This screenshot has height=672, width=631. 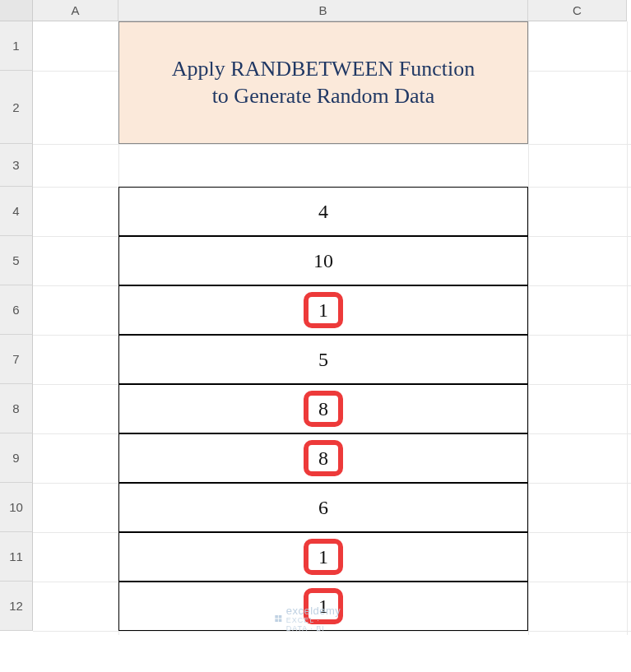 What do you see at coordinates (16, 458) in the screenshot?
I see `row-header-9: 9` at bounding box center [16, 458].